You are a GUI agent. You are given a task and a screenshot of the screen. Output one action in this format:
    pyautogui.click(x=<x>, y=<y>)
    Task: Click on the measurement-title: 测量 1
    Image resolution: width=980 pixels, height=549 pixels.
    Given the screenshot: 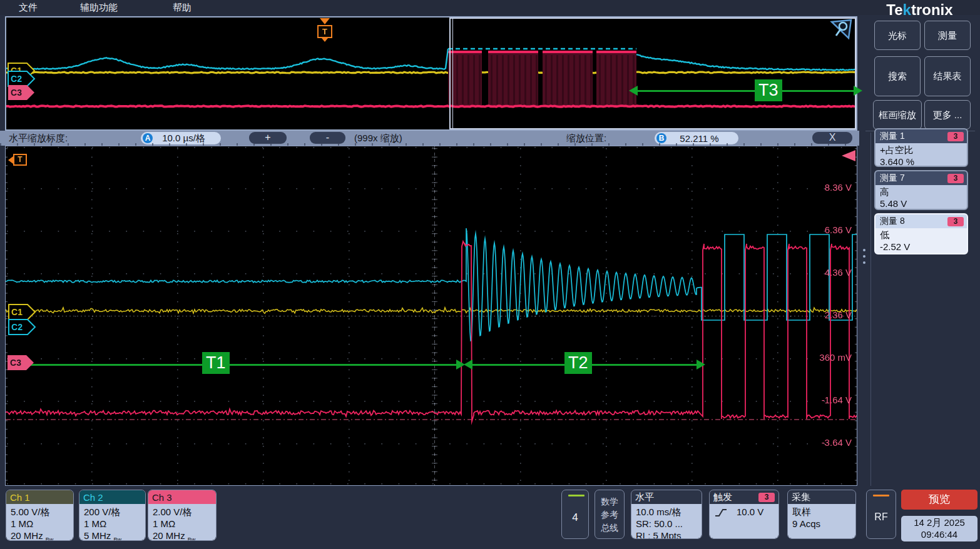 What is the action you would take?
    pyautogui.click(x=892, y=136)
    